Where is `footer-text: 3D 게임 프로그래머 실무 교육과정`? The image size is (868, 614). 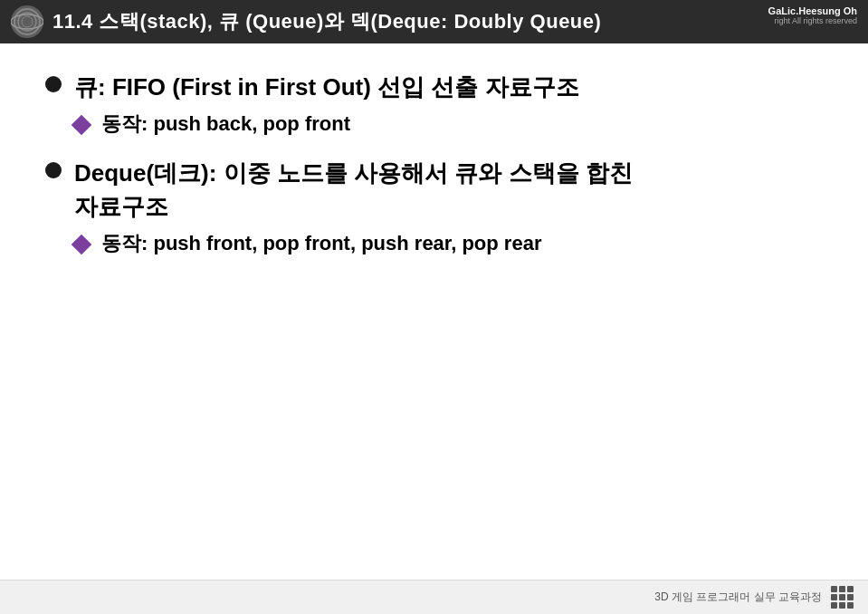
footer-text: 3D 게임 프로그래머 실무 교육과정 is located at coordinates (739, 598).